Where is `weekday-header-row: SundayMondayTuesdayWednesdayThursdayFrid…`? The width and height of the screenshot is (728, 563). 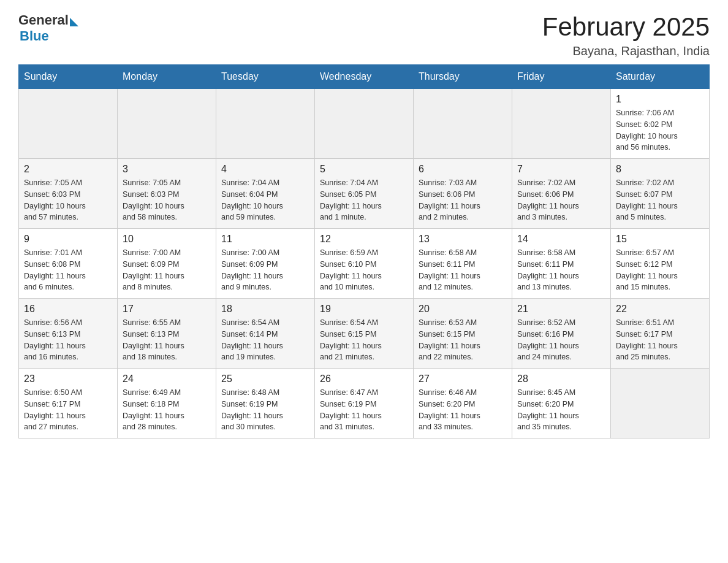
weekday-header-row: SundayMondayTuesdayWednesdayThursdayFrid… is located at coordinates (364, 77).